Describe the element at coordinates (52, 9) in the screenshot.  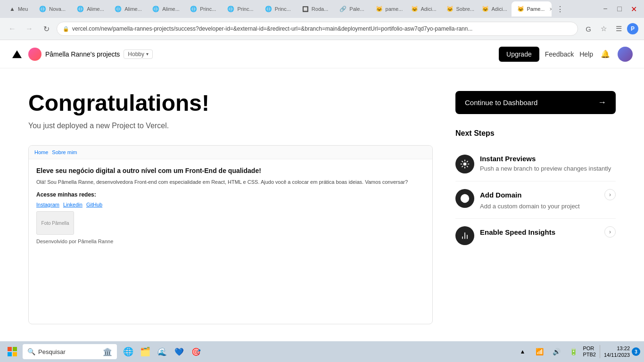
I see `browser-tab: 🌐 Nova...` at that location.